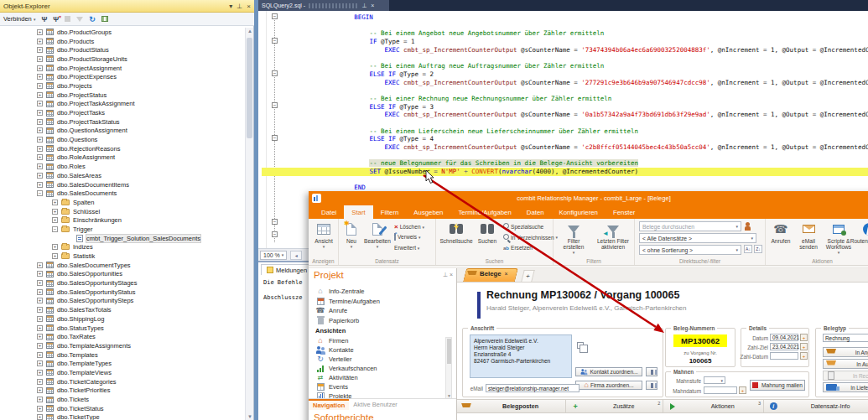 The width and height of the screenshot is (868, 420). I want to click on zahl-datum-picker-button: +, so click(803, 355).